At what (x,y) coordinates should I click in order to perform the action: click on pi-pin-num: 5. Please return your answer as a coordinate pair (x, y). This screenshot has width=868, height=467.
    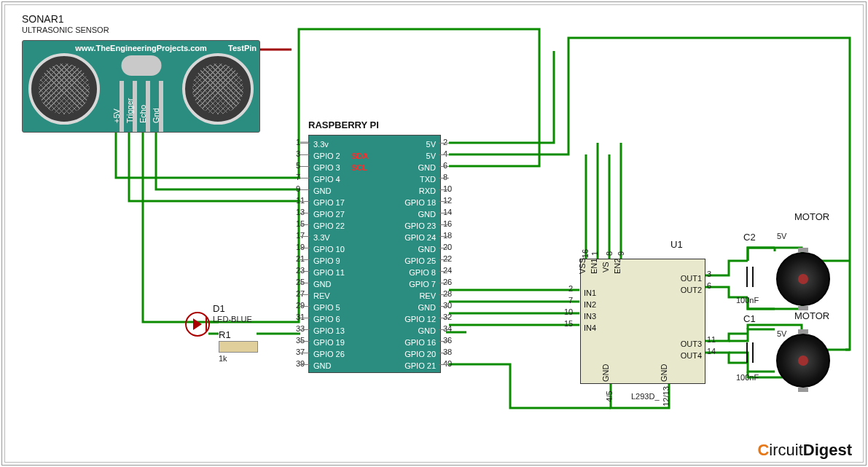
    Looking at the image, I should click on (298, 165).